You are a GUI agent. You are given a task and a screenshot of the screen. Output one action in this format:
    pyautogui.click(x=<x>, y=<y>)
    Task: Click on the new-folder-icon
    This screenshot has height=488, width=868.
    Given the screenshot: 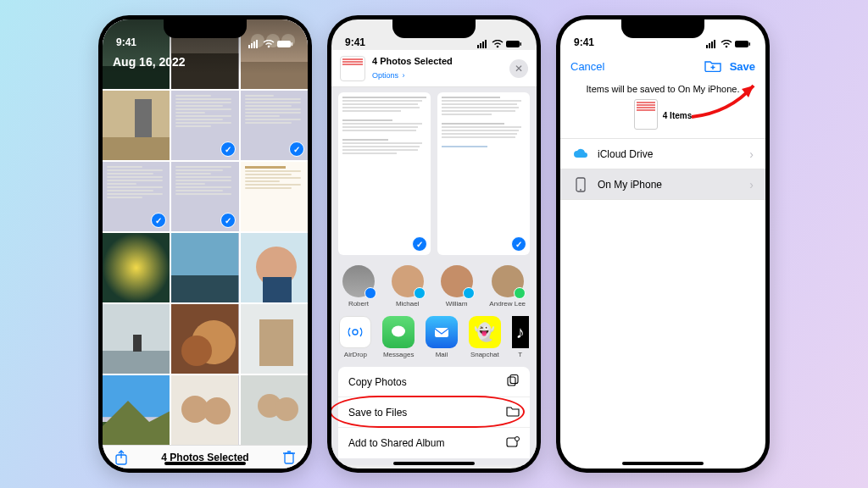 What is the action you would take?
    pyautogui.click(x=713, y=66)
    